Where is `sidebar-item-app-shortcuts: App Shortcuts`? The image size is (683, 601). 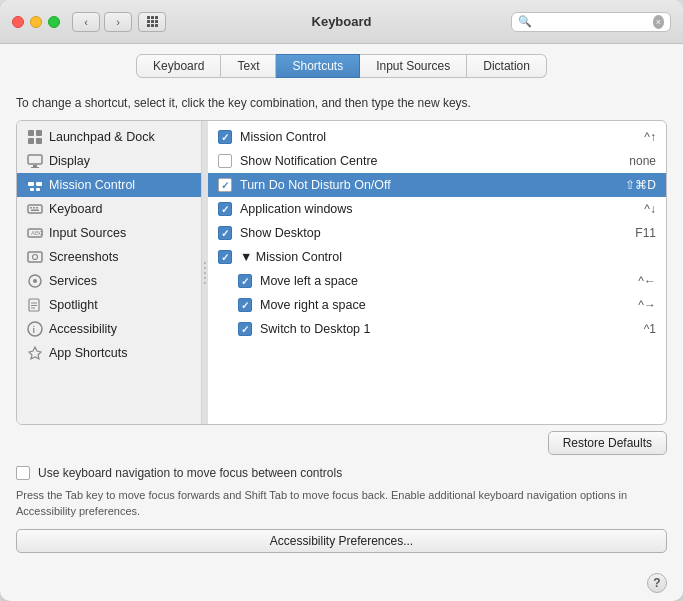
sidebar-item-app-shortcuts: App Shortcuts is located at coordinates (109, 353).